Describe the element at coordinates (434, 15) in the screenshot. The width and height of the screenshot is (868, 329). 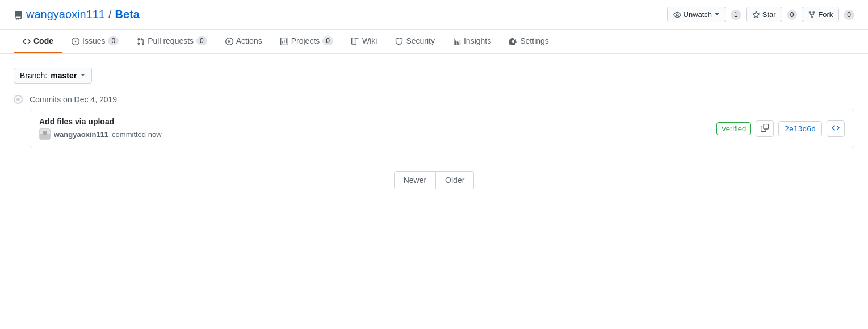
I see `top-bar: wangyaoxin111 / Beta Unwatch 1 Star 0 Fo…` at that location.